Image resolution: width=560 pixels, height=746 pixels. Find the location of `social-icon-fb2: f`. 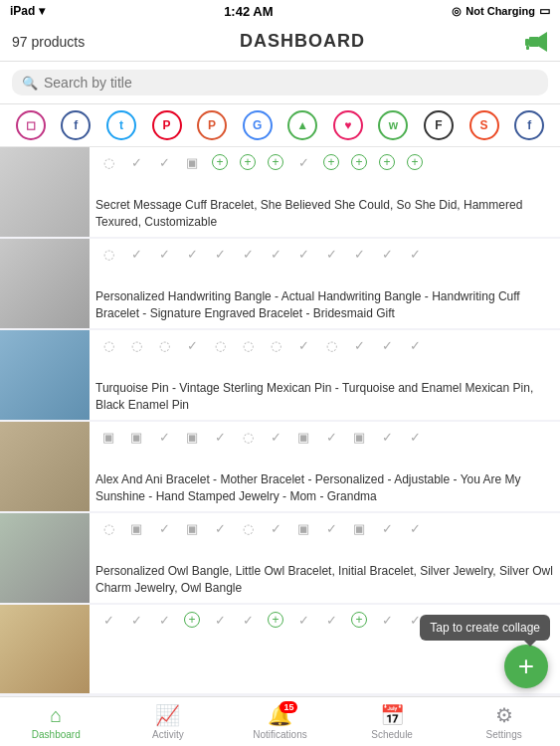

social-icon-fb2: f is located at coordinates (529, 125).